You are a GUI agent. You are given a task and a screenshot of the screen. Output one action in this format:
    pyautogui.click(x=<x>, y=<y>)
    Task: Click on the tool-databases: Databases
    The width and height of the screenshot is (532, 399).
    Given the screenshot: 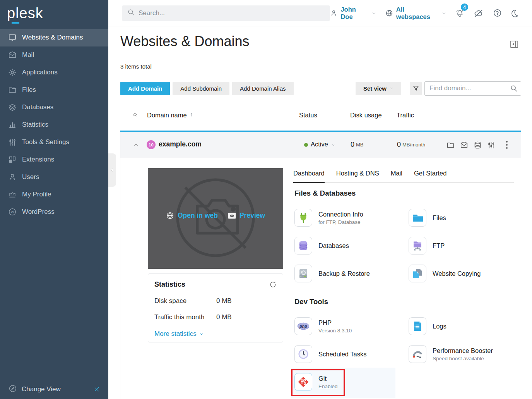 What is the action you would take?
    pyautogui.click(x=351, y=246)
    